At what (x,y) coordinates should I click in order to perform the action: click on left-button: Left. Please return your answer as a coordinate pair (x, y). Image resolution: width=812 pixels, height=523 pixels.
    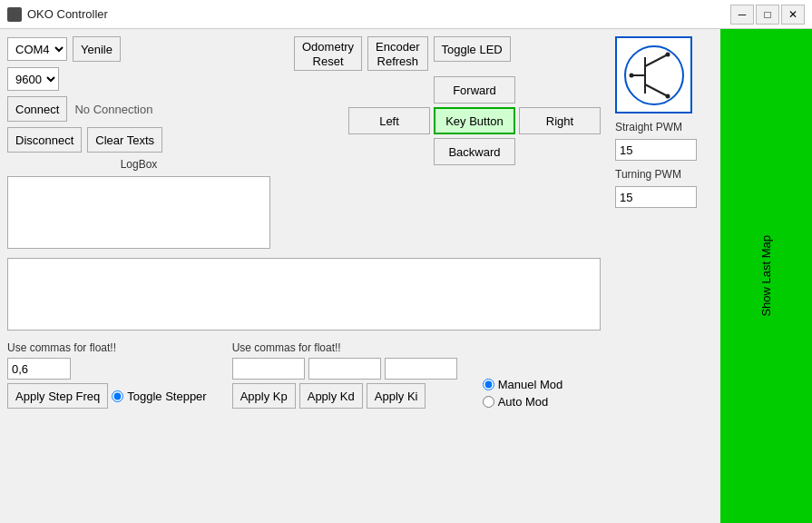
    Looking at the image, I should click on (389, 121).